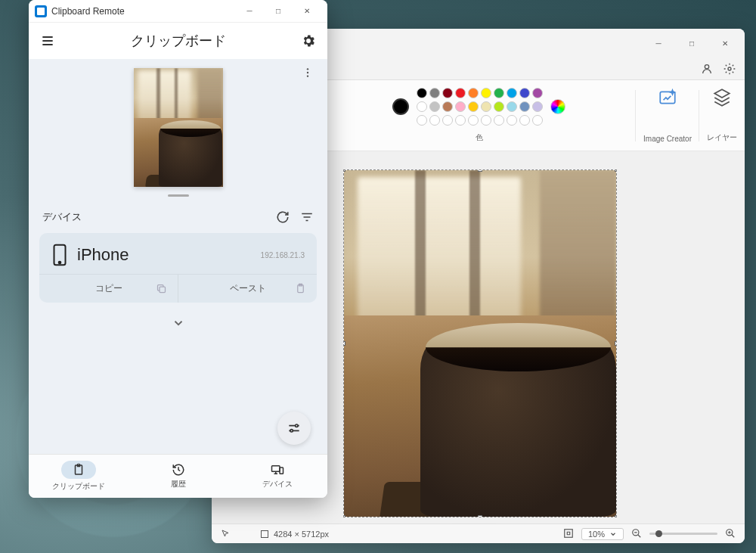 Image resolution: width=756 pixels, height=553 pixels. What do you see at coordinates (178, 127) in the screenshot?
I see `clipboard-thumbnail` at bounding box center [178, 127].